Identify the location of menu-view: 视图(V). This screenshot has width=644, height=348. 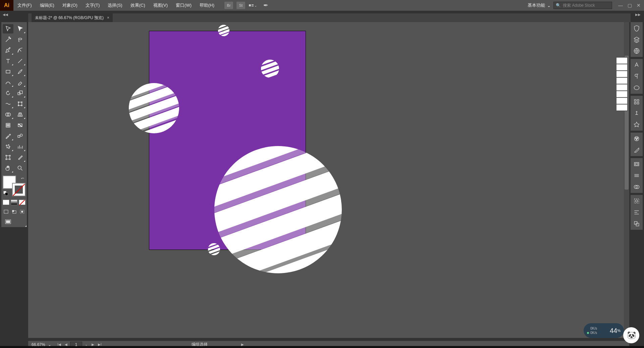
(160, 5).